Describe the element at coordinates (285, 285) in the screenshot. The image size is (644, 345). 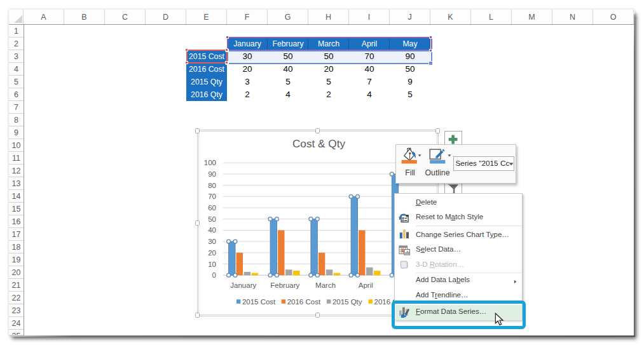
I see `svg-text: February` at that location.